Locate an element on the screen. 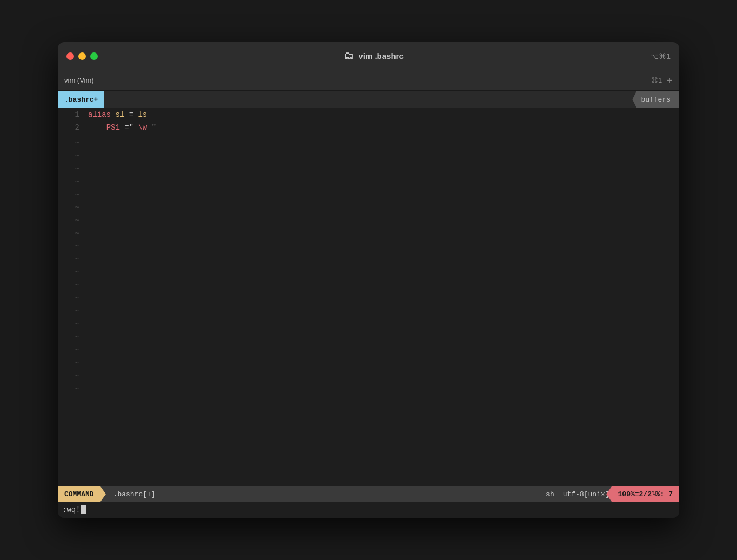  line-number-2: 2 is located at coordinates (71, 128).